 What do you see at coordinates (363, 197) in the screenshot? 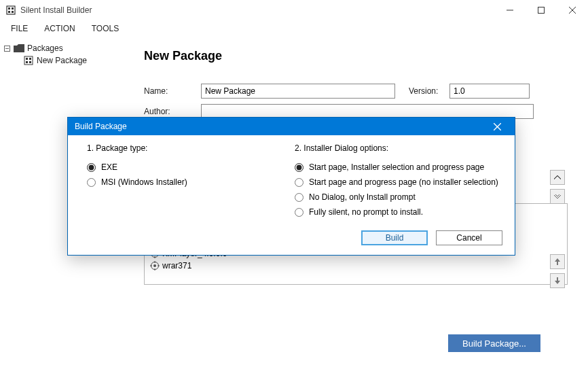
I see `radio-opt3-label: No Dialog, only Install prompt` at bounding box center [363, 197].